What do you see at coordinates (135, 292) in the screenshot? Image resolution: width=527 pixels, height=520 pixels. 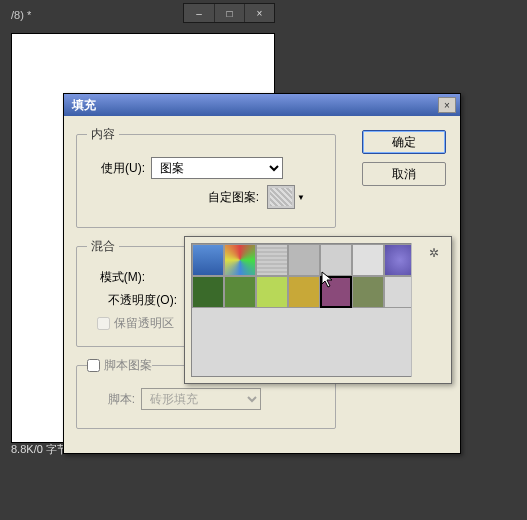 I see `blend-group: 混合 模式(M): 不透明度(O): 保留透明区` at bounding box center [135, 292].